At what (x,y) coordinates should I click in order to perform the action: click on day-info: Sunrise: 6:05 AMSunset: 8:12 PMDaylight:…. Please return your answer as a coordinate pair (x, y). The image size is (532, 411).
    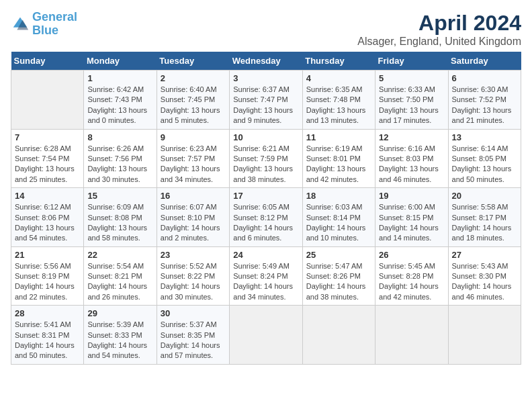
    Looking at the image, I should click on (266, 223).